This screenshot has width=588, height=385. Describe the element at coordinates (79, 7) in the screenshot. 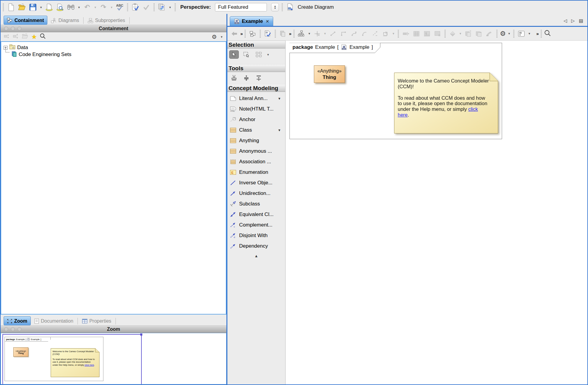

I see `find-dropdown-icon: ▾` at that location.